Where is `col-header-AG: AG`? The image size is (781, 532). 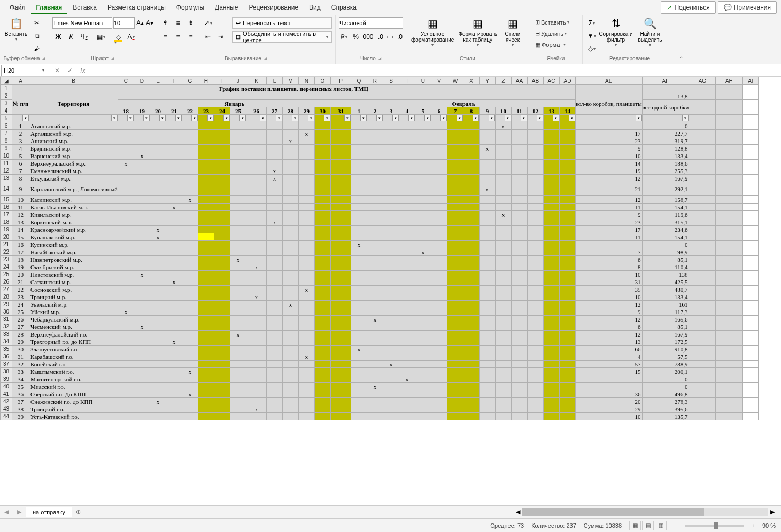
col-header-AG: AG is located at coordinates (702, 81).